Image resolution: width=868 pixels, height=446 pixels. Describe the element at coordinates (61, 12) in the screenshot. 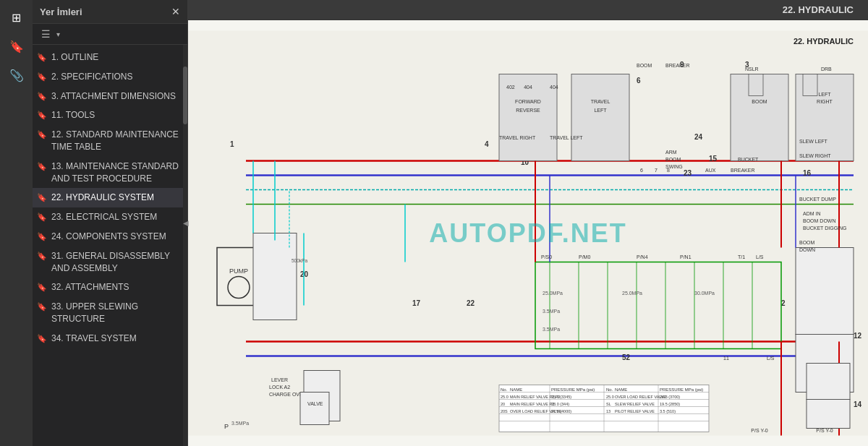

I see `panel-title: Yer İmleri` at that location.